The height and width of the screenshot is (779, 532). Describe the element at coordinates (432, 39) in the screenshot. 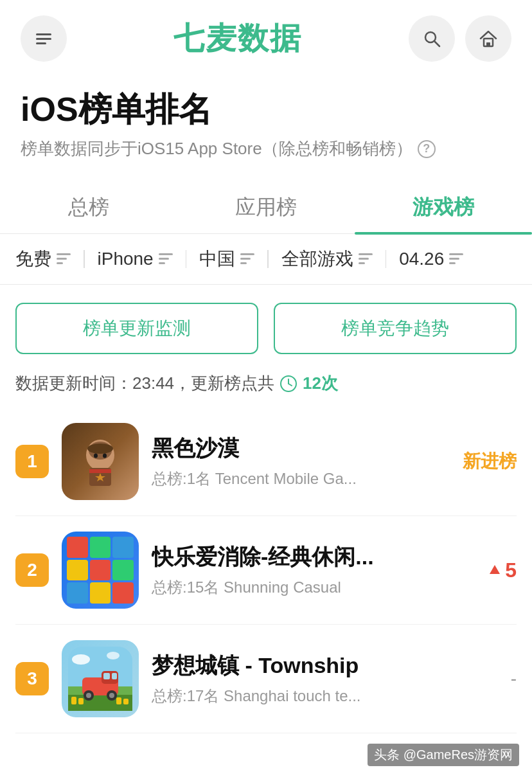

I see `search-button` at that location.